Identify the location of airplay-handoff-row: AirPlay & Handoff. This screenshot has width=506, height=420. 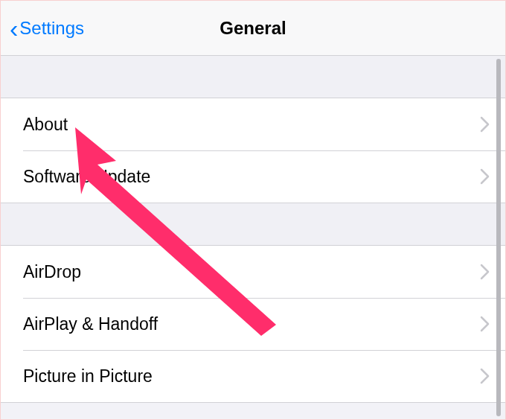
(253, 324).